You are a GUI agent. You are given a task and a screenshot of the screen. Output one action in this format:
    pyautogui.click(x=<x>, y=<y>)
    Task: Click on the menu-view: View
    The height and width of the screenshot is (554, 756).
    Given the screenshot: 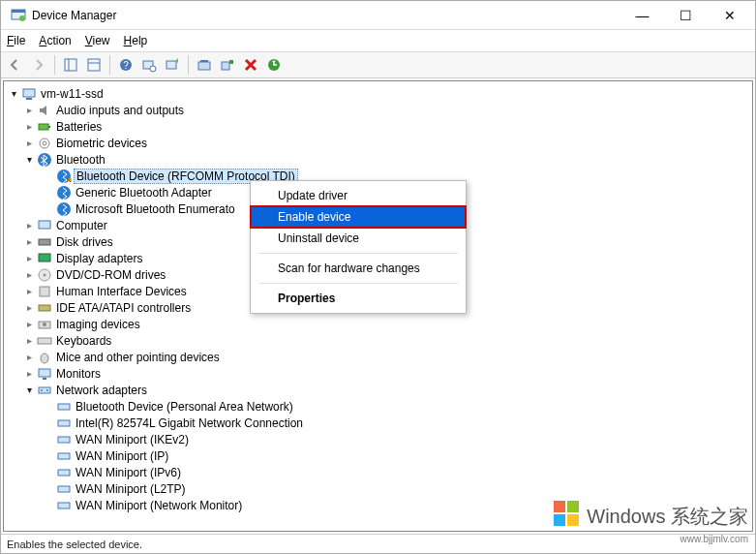 What is the action you would take?
    pyautogui.click(x=98, y=41)
    